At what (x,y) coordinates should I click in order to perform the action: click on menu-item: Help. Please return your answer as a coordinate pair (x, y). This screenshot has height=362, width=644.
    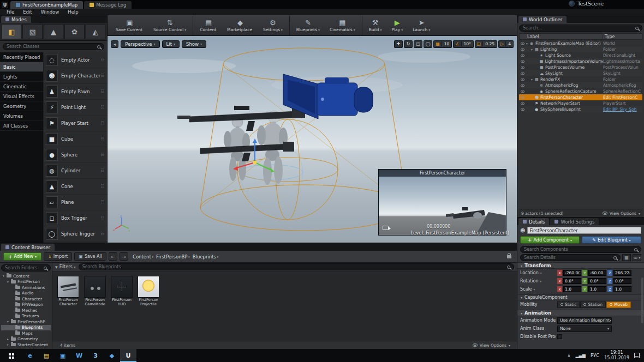
    Looking at the image, I should click on (73, 12).